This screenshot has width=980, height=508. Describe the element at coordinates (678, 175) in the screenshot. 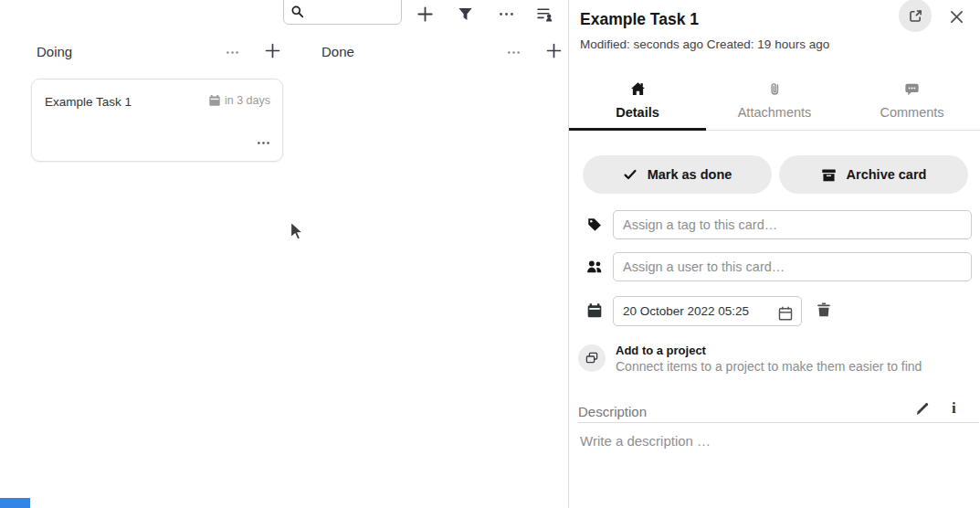

I see `mark-as-done-button: Mark as done` at that location.